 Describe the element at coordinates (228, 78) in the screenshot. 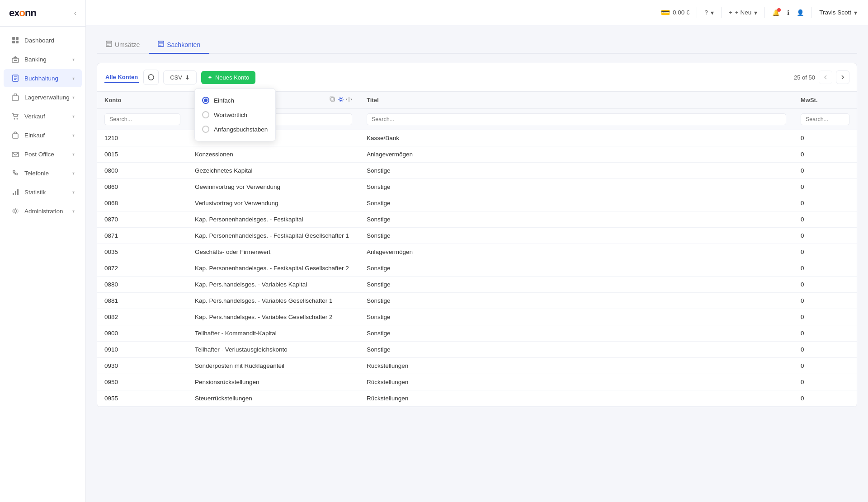

I see `new-account-button: ✦ Neues Konto` at that location.